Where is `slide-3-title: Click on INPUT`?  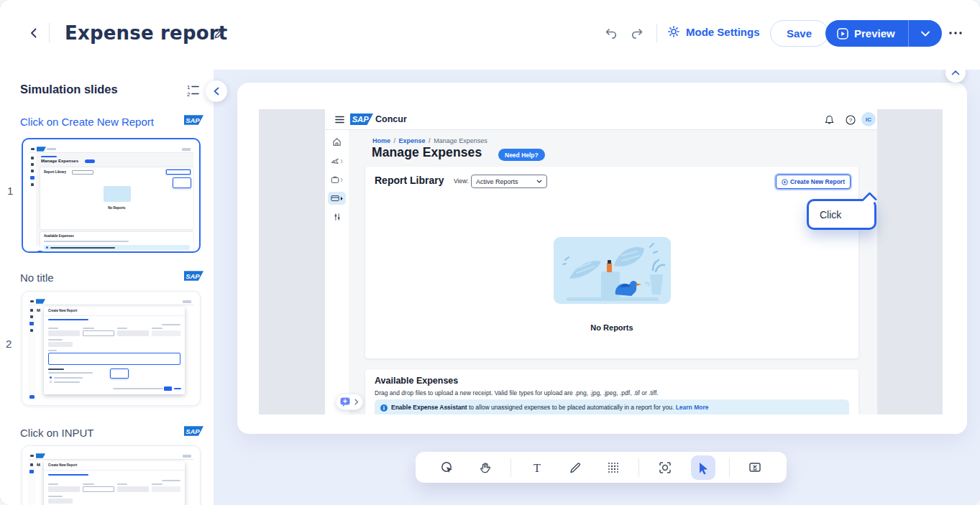 slide-3-title: Click on INPUT is located at coordinates (98, 432).